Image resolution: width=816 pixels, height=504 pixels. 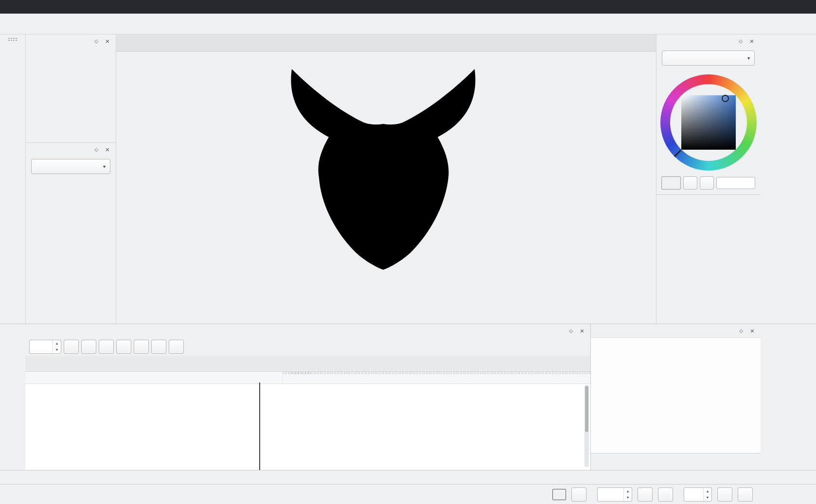 What do you see at coordinates (698, 495) in the screenshot?
I see `angle-spinbox: ▲▼` at bounding box center [698, 495].